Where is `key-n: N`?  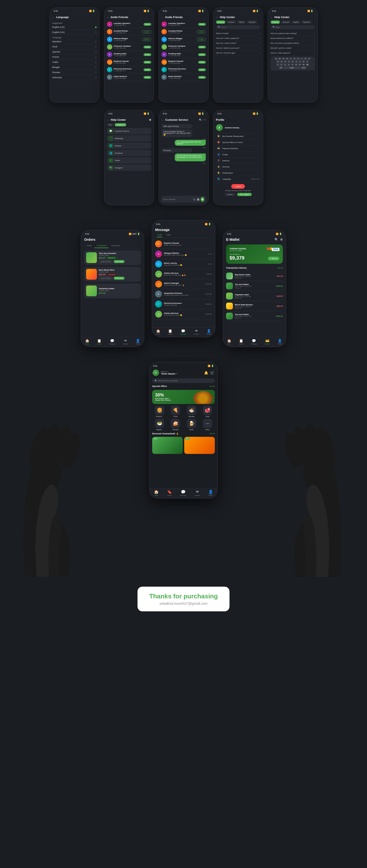 key-n: N is located at coordinates (300, 65).